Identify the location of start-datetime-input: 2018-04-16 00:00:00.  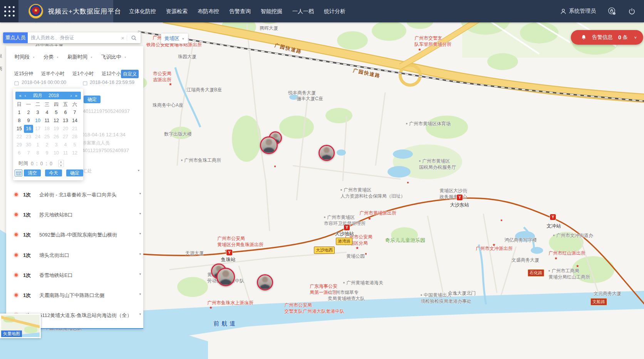
(44, 82).